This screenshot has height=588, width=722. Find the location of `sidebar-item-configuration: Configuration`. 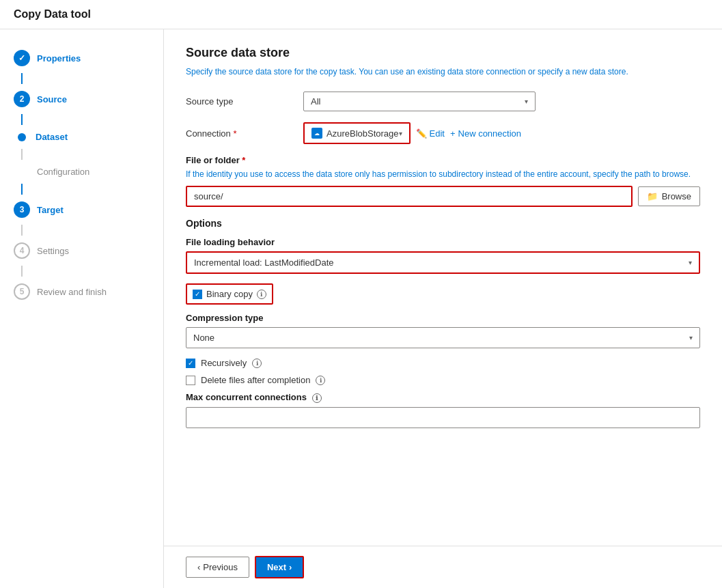

sidebar-item-configuration: Configuration is located at coordinates (82, 172).